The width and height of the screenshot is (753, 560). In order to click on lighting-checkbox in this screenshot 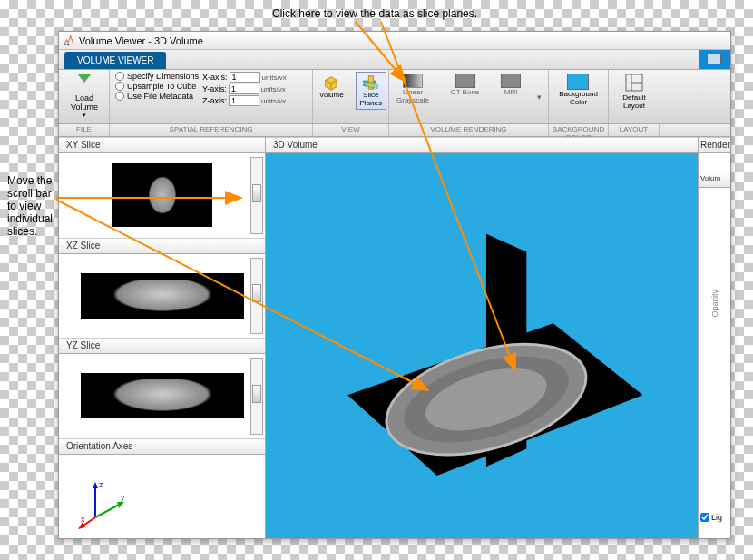, I will do `click(705, 517)`.